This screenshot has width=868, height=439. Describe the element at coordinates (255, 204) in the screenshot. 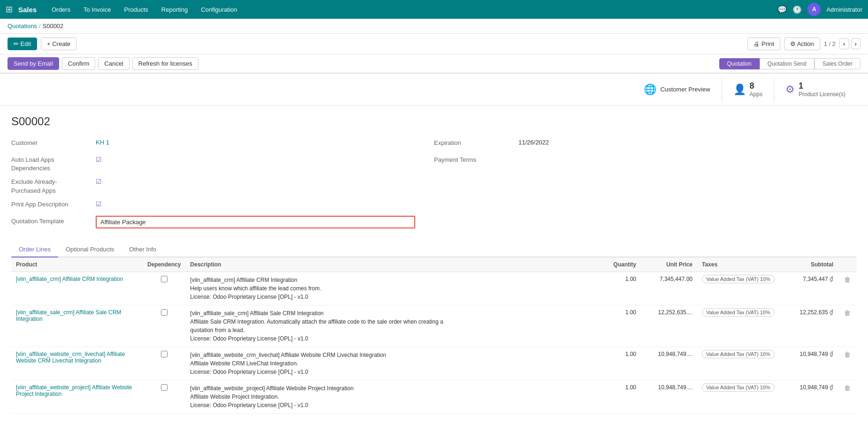

I see `print-desc-checkbox: ☑` at that location.